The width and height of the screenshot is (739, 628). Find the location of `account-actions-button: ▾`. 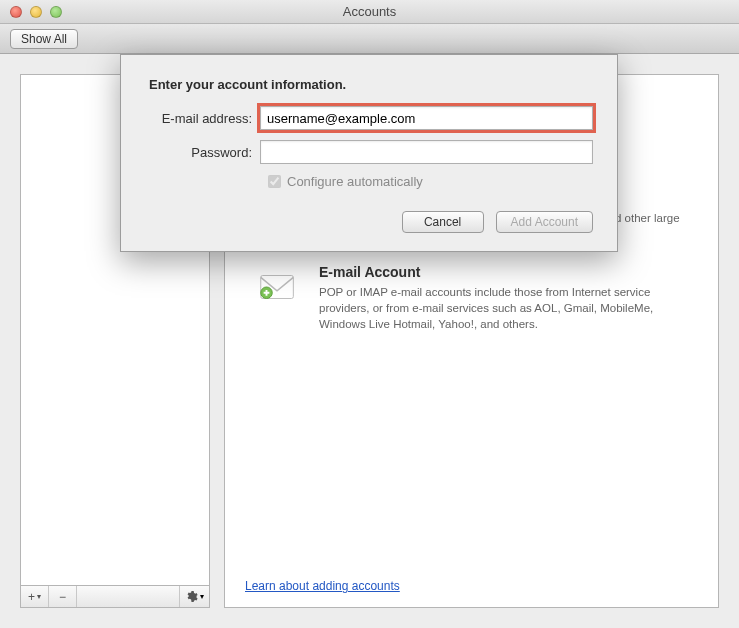

account-actions-button: ▾ is located at coordinates (194, 596).